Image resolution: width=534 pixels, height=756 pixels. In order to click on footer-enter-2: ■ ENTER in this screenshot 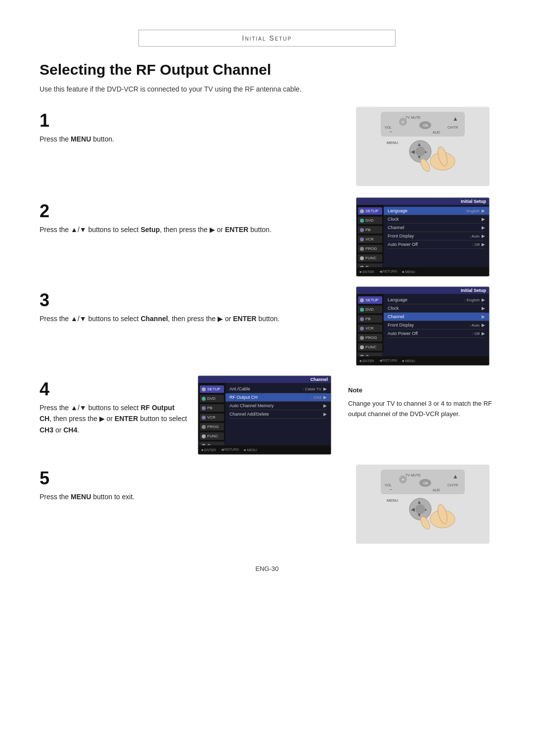, I will do `click(367, 272)`.